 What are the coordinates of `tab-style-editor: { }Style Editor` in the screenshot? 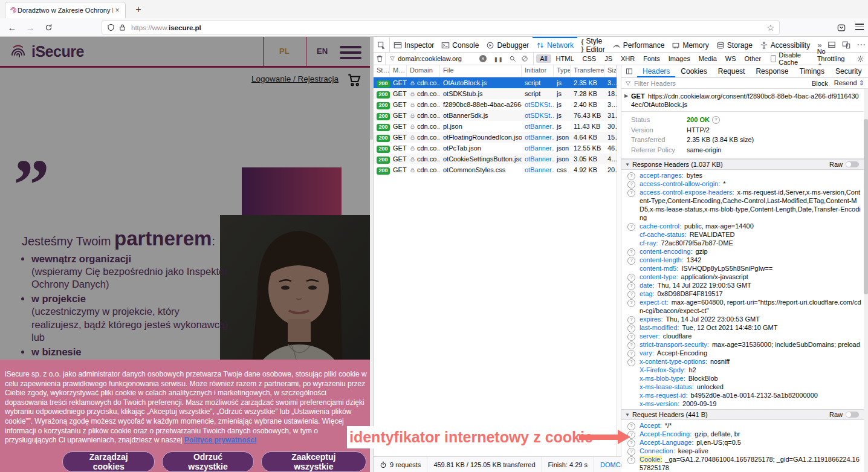 It's located at (593, 45).